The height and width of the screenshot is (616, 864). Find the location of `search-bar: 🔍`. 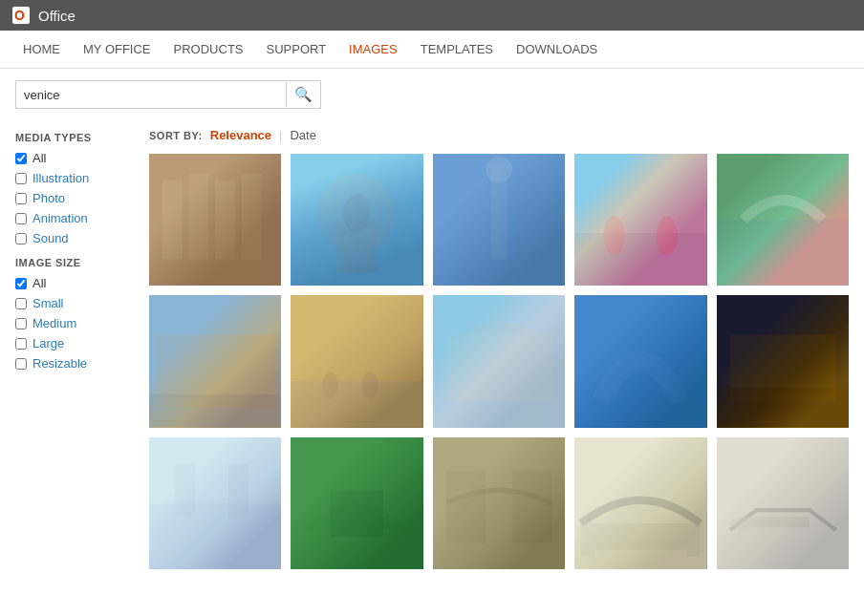

search-bar: 🔍 is located at coordinates (432, 95).